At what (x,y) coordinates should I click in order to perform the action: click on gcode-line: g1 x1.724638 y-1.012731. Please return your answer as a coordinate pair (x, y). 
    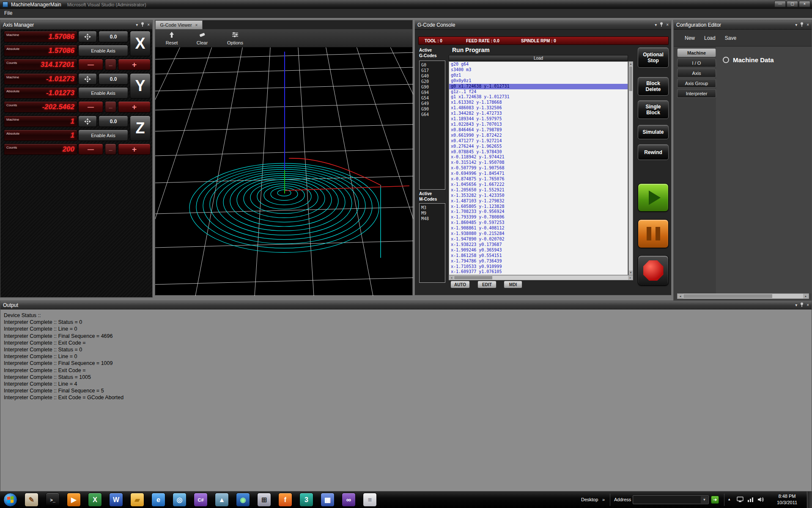
    Looking at the image, I should click on (538, 97).